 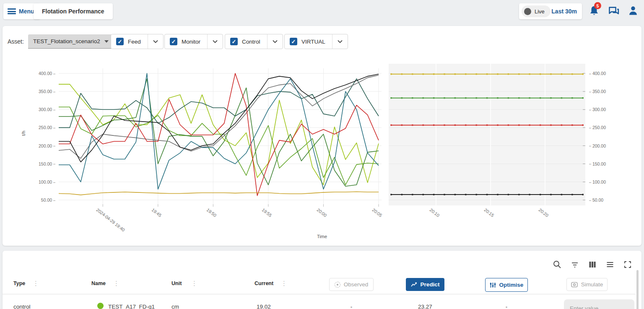 What do you see at coordinates (73, 11) in the screenshot?
I see `page-title: Flotation Performance` at bounding box center [73, 11].